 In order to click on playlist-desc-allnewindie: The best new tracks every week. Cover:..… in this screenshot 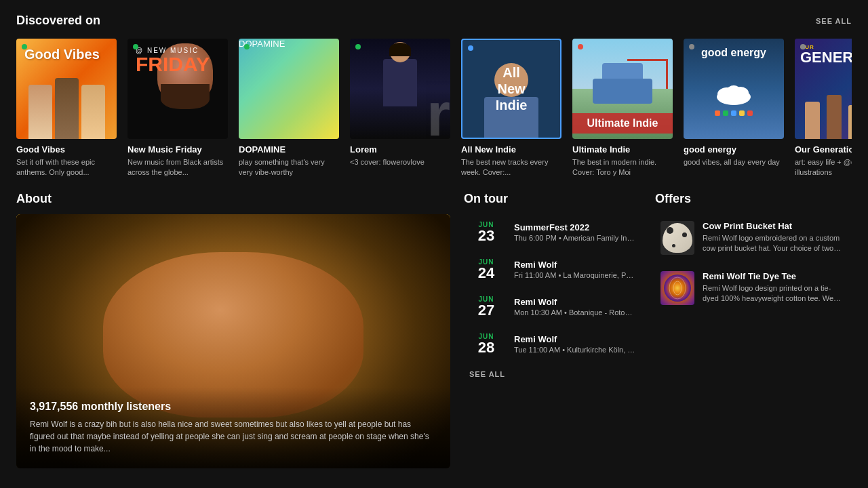, I will do `click(511, 168)`.